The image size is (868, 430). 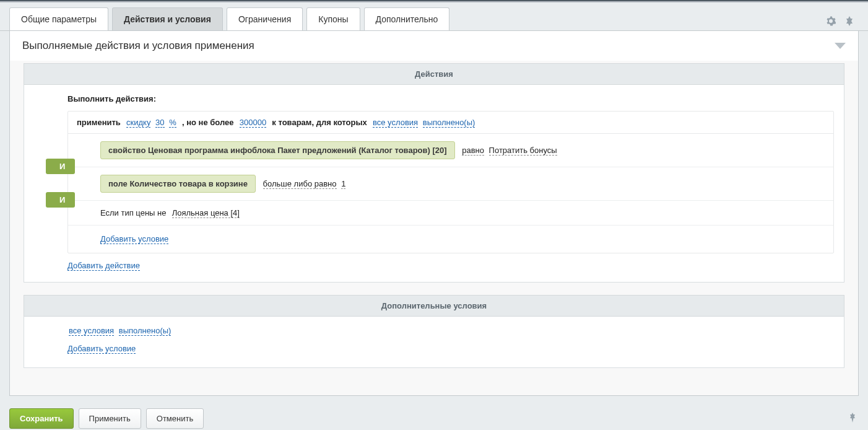 I want to click on discount-type: скидку, so click(x=139, y=123).